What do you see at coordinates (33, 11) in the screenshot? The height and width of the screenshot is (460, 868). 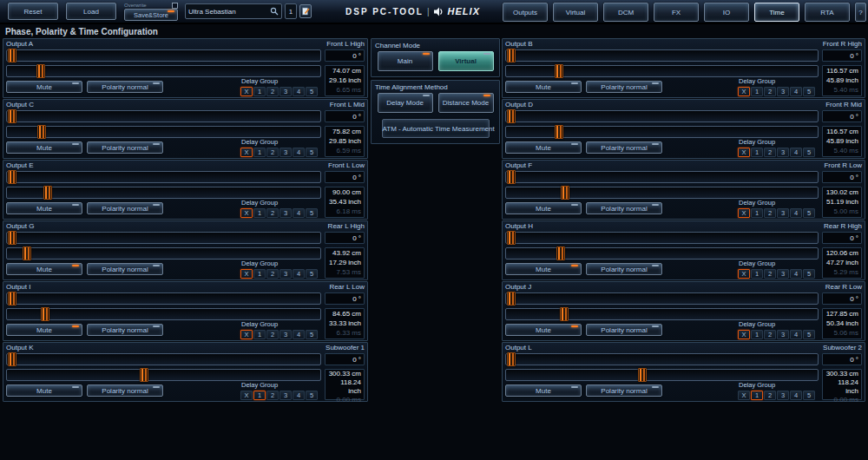 I see `reset-button: Reset` at bounding box center [33, 11].